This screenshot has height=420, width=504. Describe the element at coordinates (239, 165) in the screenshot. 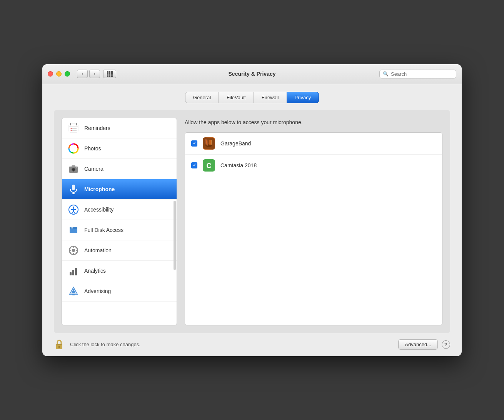

I see `camtasia-name: Camtasia 2018` at that location.